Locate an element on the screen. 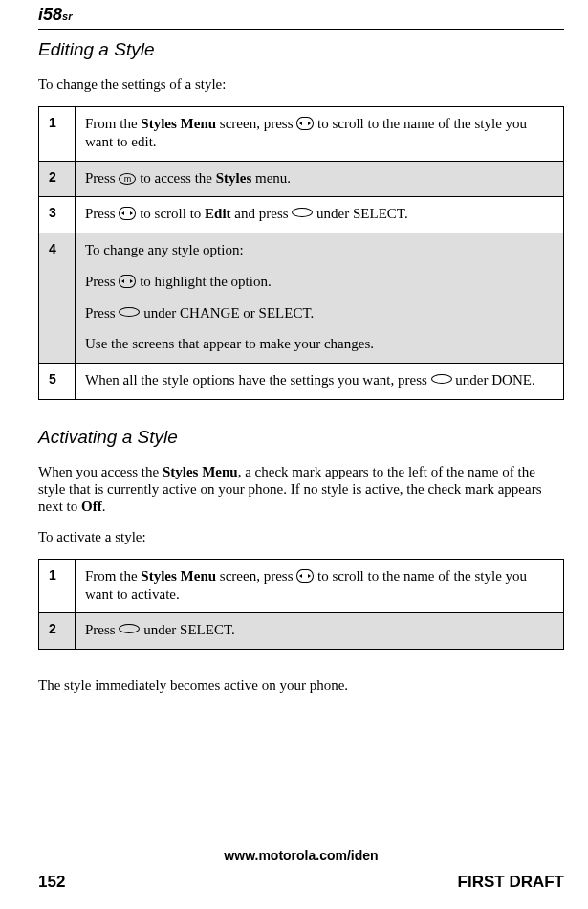 Image resolution: width=588 pixels, height=909 pixels. text: To change any style option: is located at coordinates (319, 251).